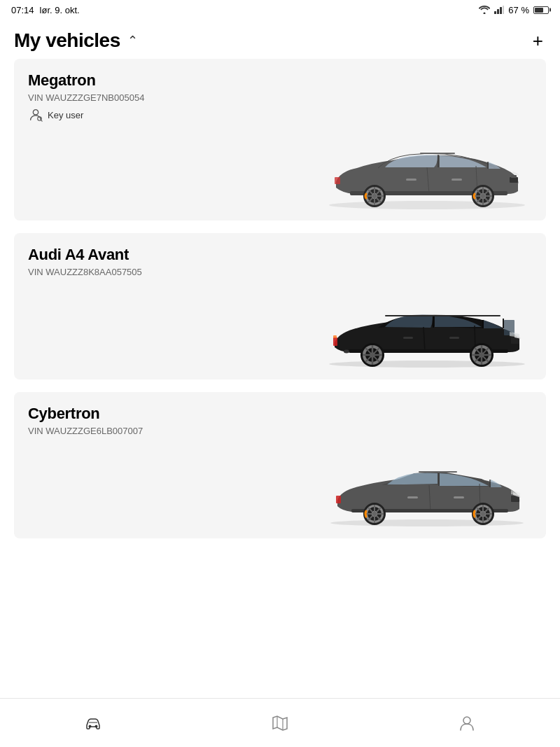  Describe the element at coordinates (280, 420) in the screenshot. I see `vehicle-info-cybertron: Cybertron VIN WAUZZZGE6LB007007` at that location.